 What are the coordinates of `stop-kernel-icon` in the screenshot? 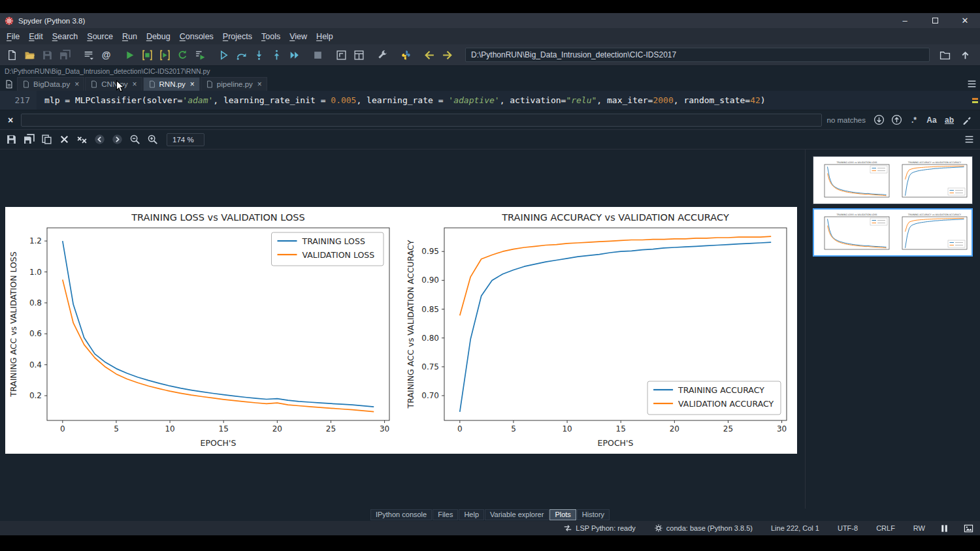 It's located at (318, 55).